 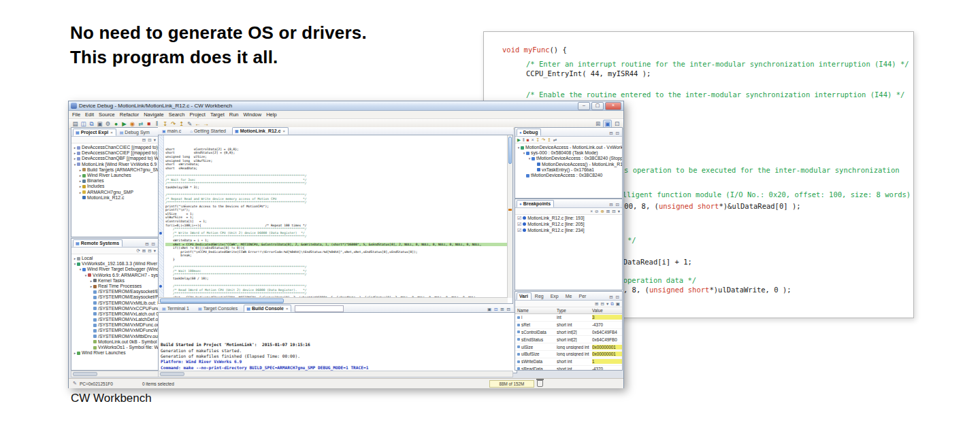 What do you see at coordinates (319, 309) in the screenshot?
I see `console-selector-dropdown` at bounding box center [319, 309].